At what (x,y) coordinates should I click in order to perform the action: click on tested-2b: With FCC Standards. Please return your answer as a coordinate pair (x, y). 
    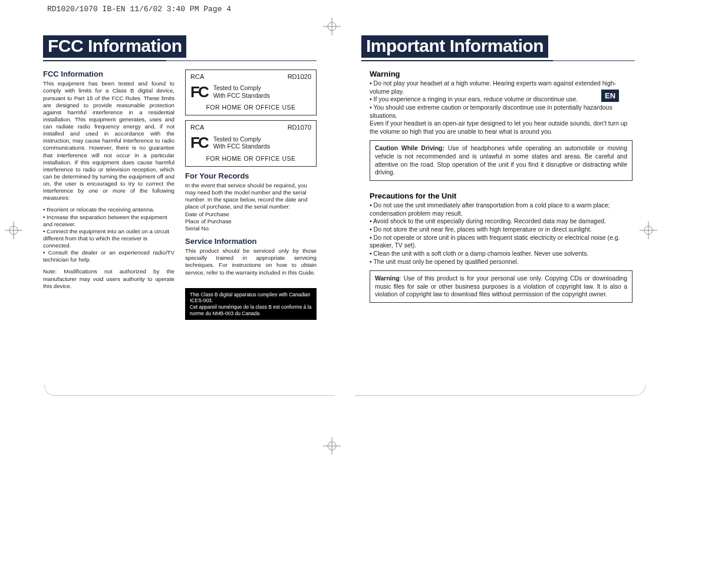
    Looking at the image, I should click on (242, 146).